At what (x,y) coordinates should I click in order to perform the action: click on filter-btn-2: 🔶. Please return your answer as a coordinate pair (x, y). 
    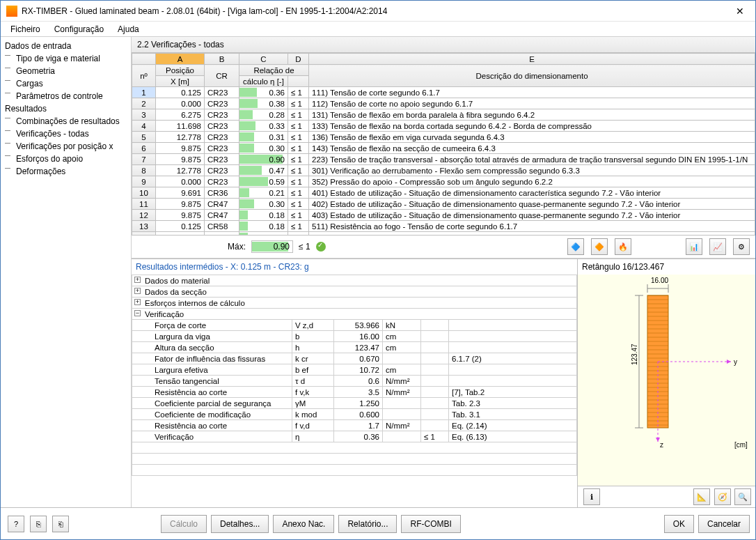
    Looking at the image, I should click on (599, 247).